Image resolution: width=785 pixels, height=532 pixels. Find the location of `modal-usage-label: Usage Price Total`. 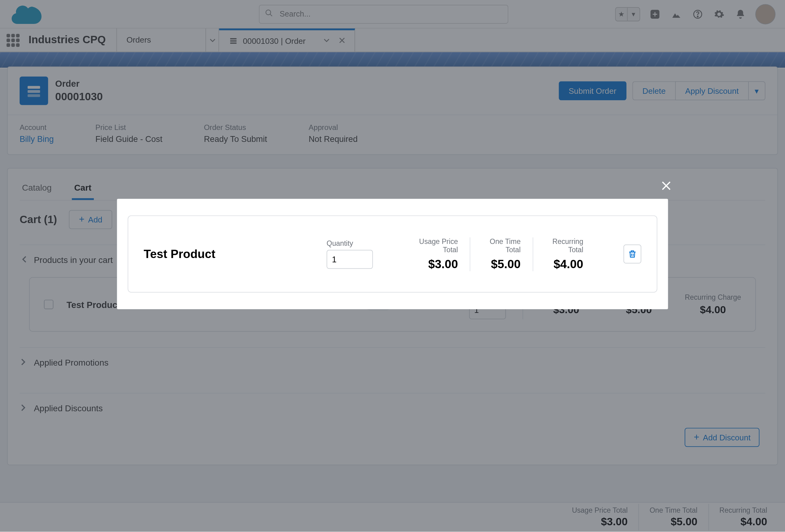

modal-usage-label: Usage Price Total is located at coordinates (436, 246).